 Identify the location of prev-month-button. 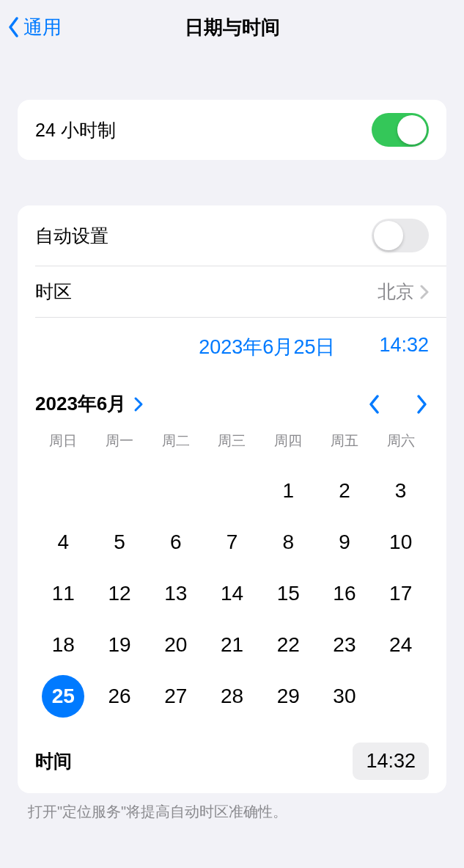
(375, 404).